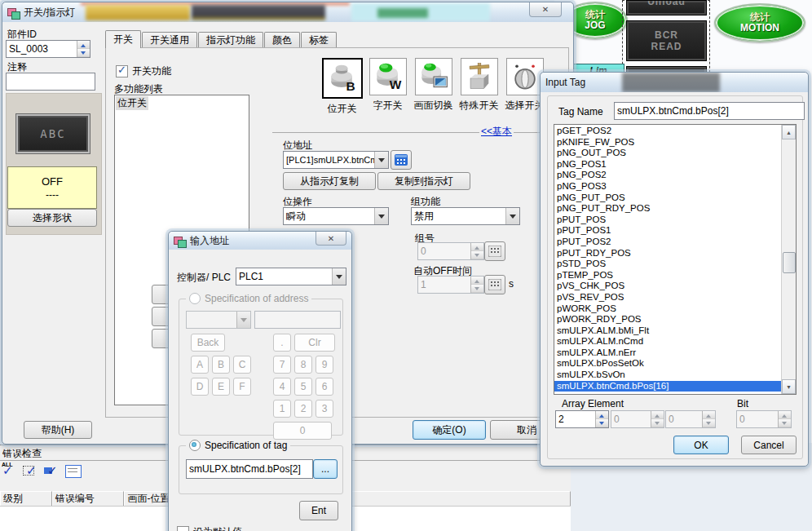 The height and width of the screenshot is (531, 812). Describe the element at coordinates (638, 419) in the screenshot. I see `array-element-spinner-2: 0` at that location.